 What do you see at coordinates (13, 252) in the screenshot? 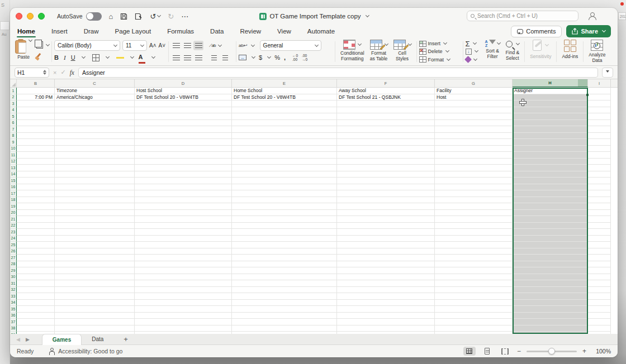
I see `row-header-26: 26` at bounding box center [13, 252].